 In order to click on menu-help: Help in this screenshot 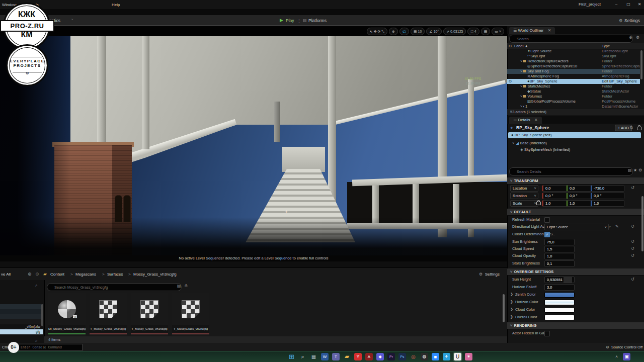, I will do `click(116, 5)`.